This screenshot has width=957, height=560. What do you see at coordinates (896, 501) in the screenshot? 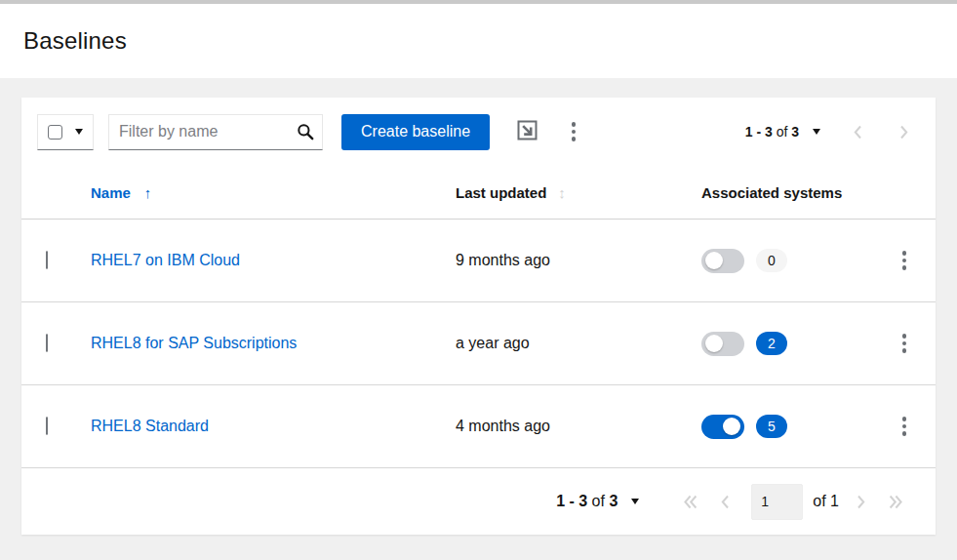
I see `last-page-button` at bounding box center [896, 501].